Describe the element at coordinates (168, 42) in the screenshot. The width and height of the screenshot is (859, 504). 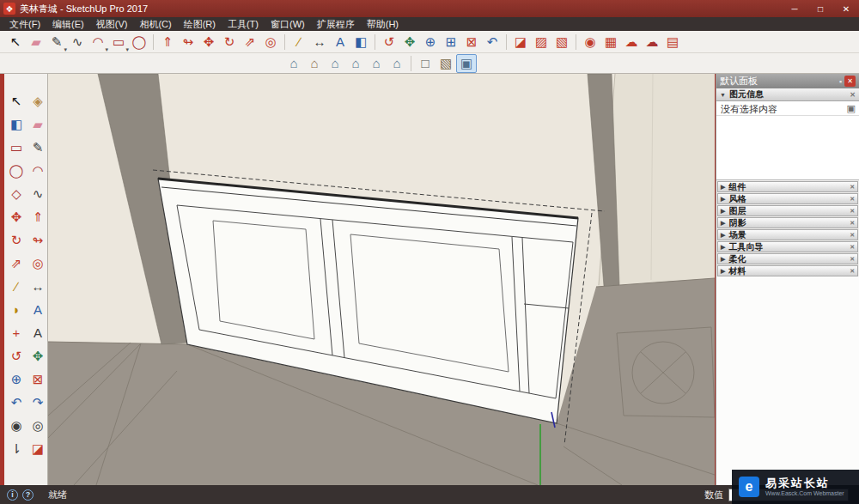
I see `main-tool-push-pull-button: ⇑` at that location.